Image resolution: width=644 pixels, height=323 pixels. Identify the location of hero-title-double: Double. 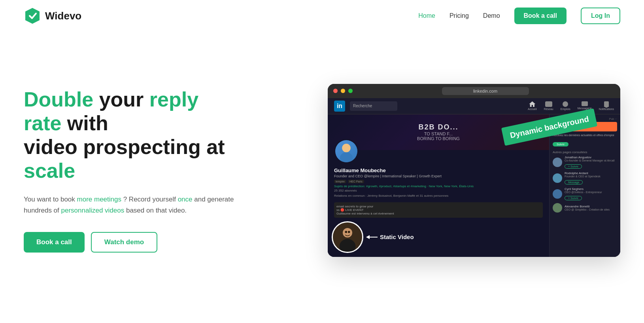
(62, 99).